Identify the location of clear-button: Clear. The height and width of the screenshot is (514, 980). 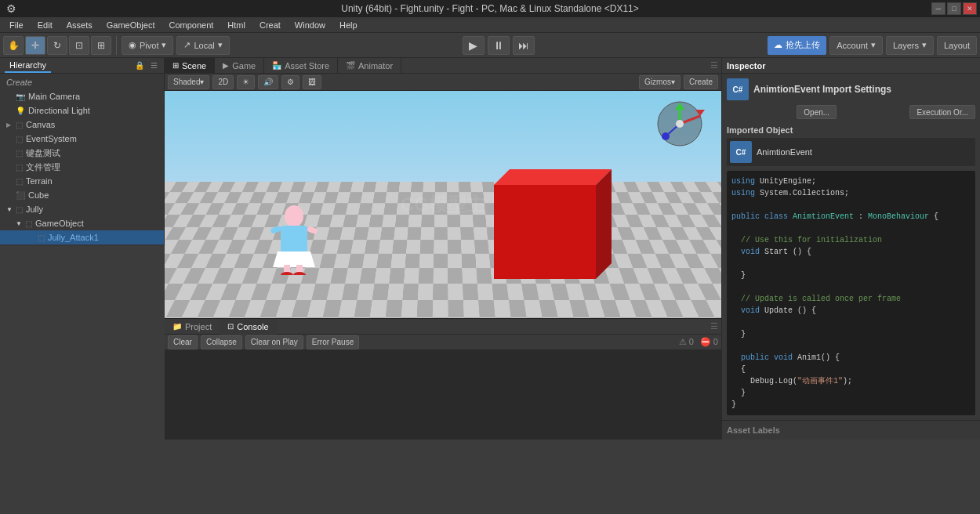
(183, 342).